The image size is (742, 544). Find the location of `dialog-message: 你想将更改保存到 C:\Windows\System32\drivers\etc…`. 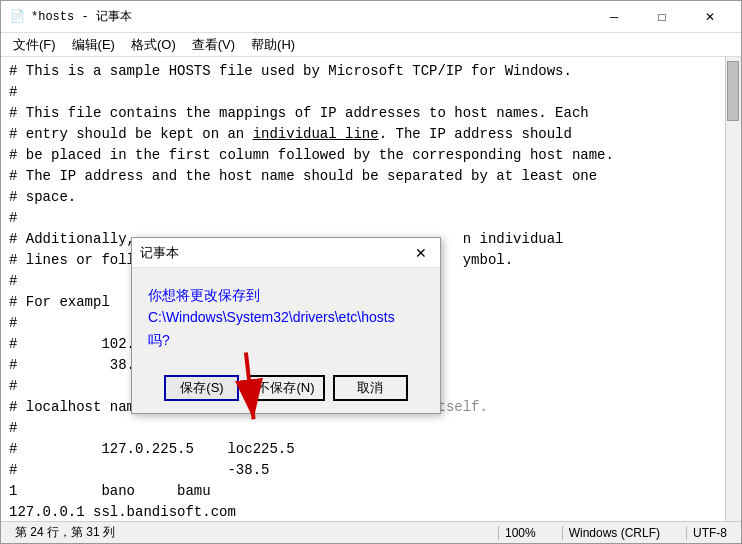

dialog-message: 你想将更改保存到 C:\Windows\System32\drivers\etc… is located at coordinates (286, 318).